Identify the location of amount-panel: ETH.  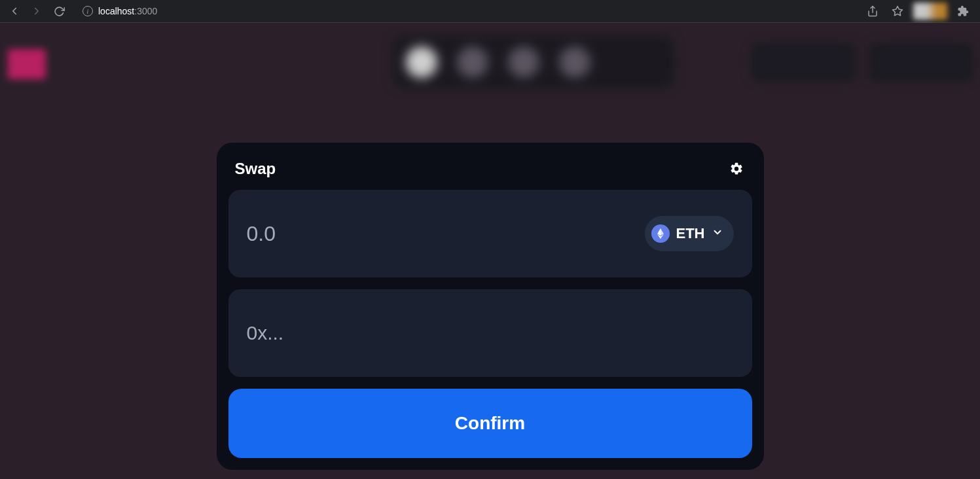
(490, 234).